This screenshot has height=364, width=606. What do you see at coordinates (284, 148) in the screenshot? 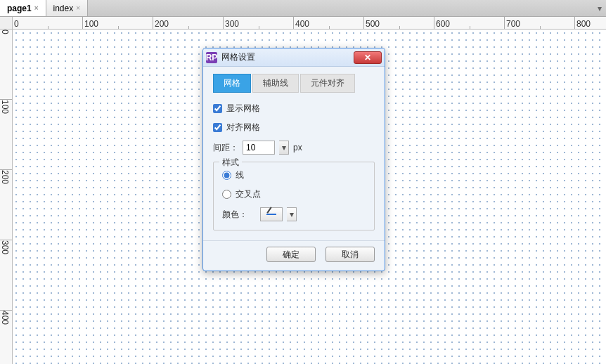
I see `spacing-dropdown: ▾` at bounding box center [284, 148].